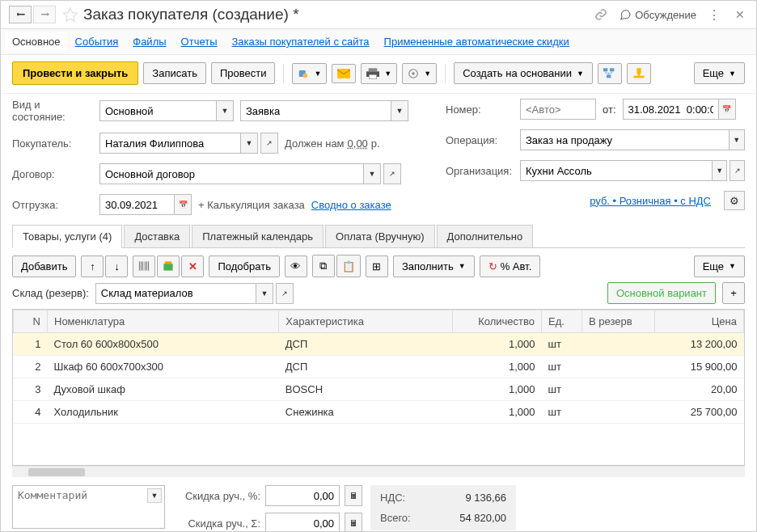 This screenshot has height=532, width=757. Describe the element at coordinates (720, 73) in the screenshot. I see `more-button: Еще▼` at that location.